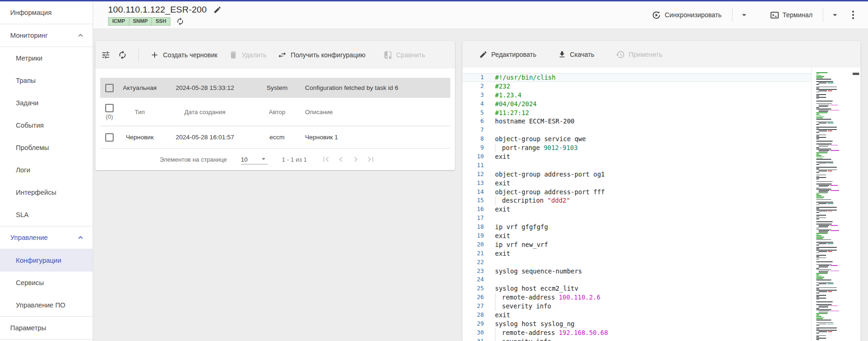 This screenshot has height=341, width=868. I want to click on filter-button, so click(106, 55).